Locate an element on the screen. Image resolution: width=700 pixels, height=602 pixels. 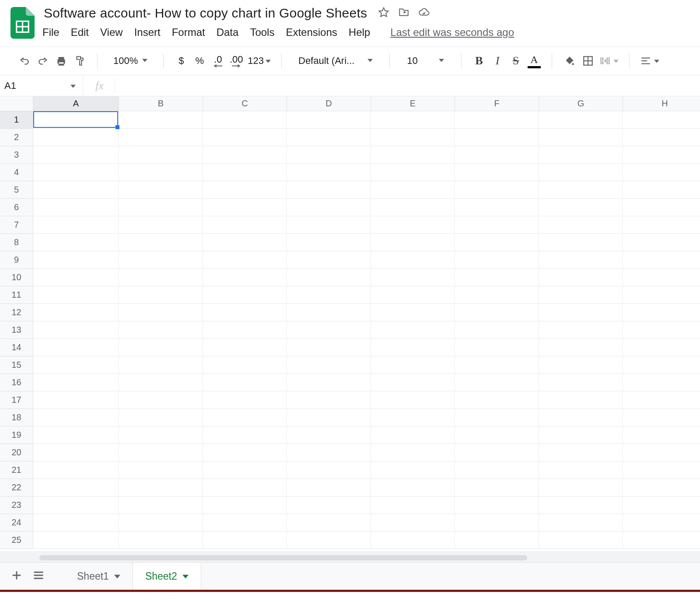
row-header-24: 24 is located at coordinates (17, 523).